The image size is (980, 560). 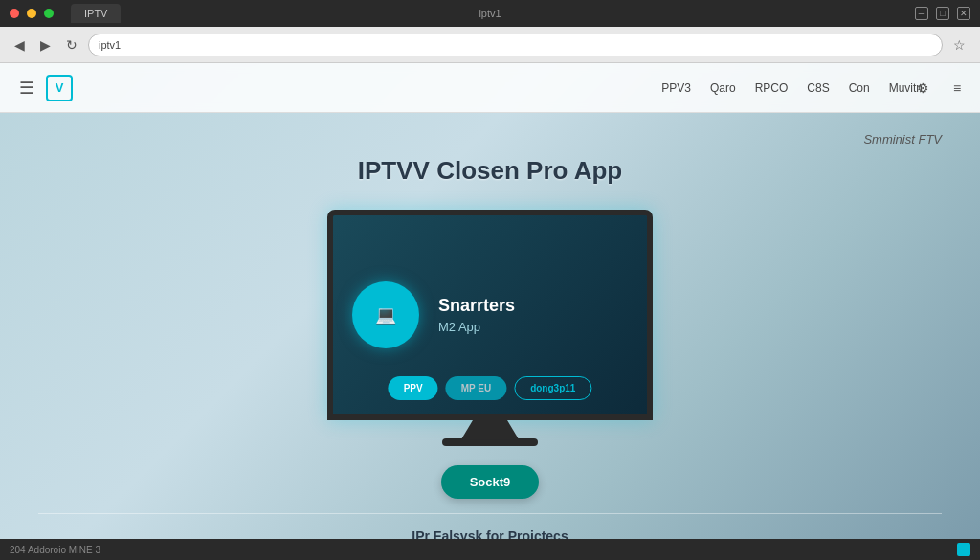 I want to click on nav-link-con: Con, so click(x=859, y=88).